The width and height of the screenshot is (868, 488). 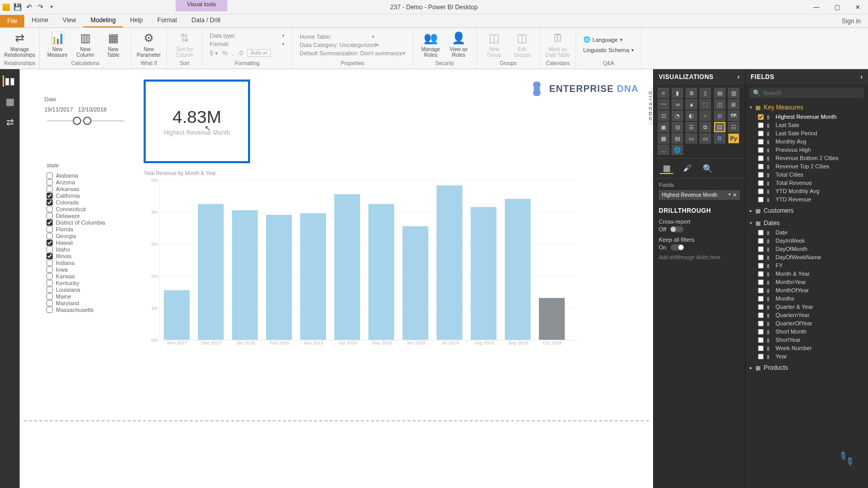 What do you see at coordinates (807, 307) in the screenshot?
I see `field-row: ▮Quarter & Year` at bounding box center [807, 307].